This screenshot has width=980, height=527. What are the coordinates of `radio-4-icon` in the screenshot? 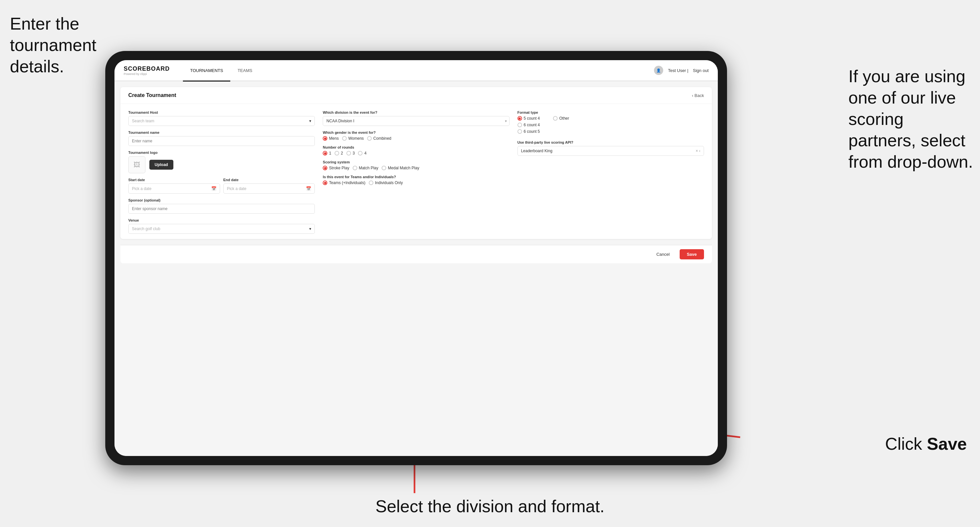 It's located at (360, 153).